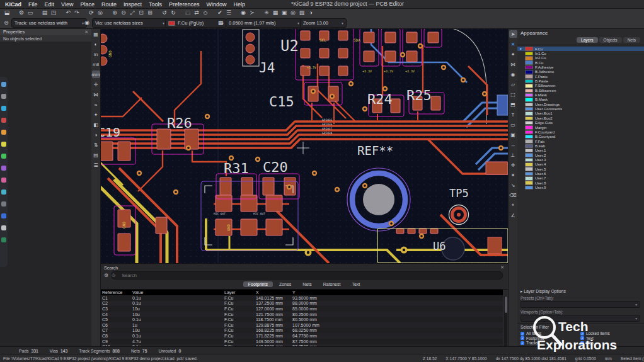  What do you see at coordinates (357, 40) in the screenshot?
I see `silkscreen-label: SDA` at bounding box center [357, 40].